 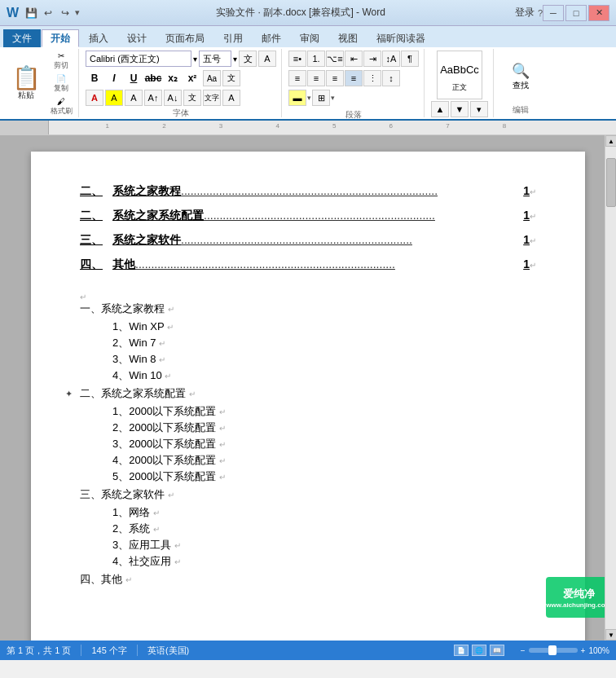 I want to click on borders-dropdown-icon: ▾, so click(x=332, y=98).